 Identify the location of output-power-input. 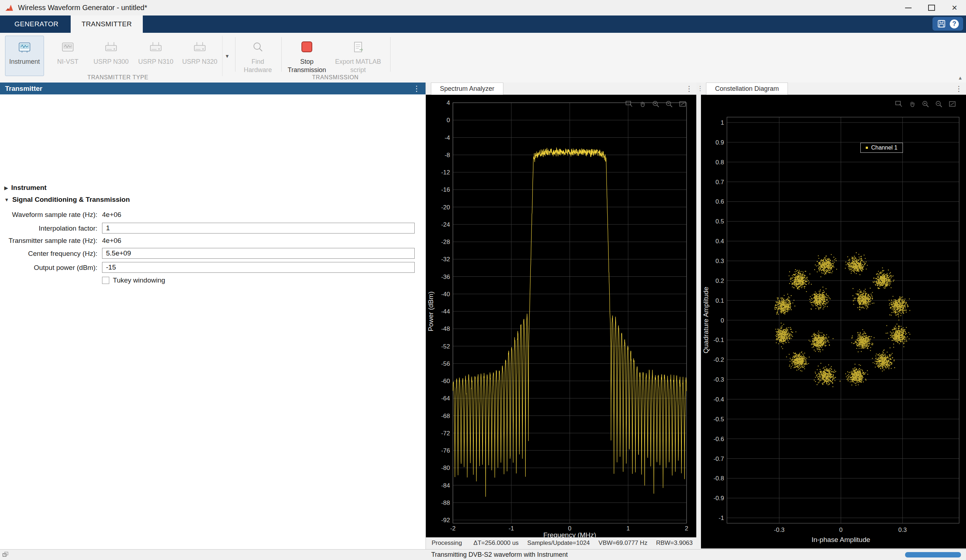
(258, 267).